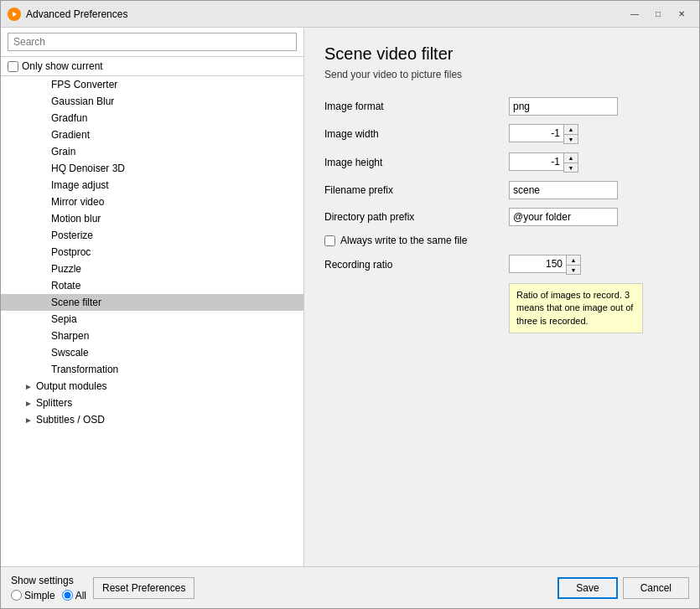 The width and height of the screenshot is (700, 609). I want to click on show-settings-label: Show settings, so click(49, 581).